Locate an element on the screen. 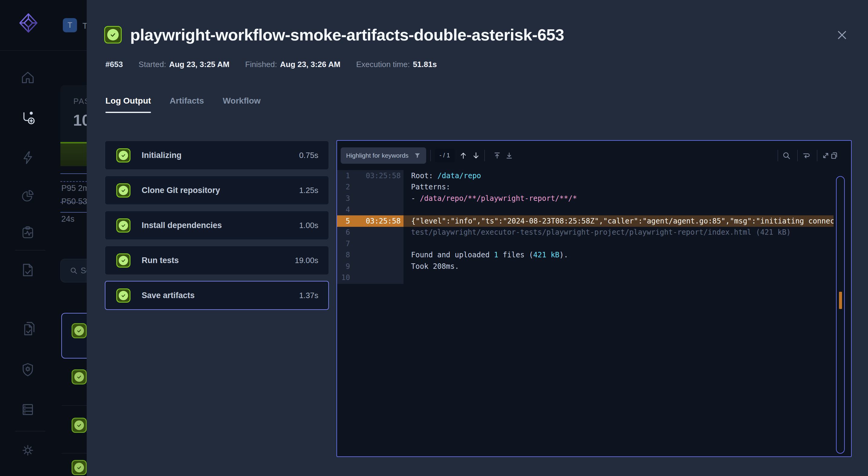 This screenshot has height=476, width=868. step-save-artifacts: Save artifacts 1.37s is located at coordinates (217, 295).